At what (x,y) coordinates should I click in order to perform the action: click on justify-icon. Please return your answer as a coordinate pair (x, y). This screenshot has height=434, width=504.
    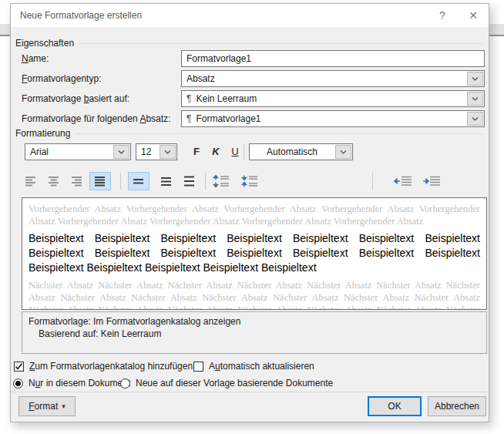
    Looking at the image, I should click on (100, 181).